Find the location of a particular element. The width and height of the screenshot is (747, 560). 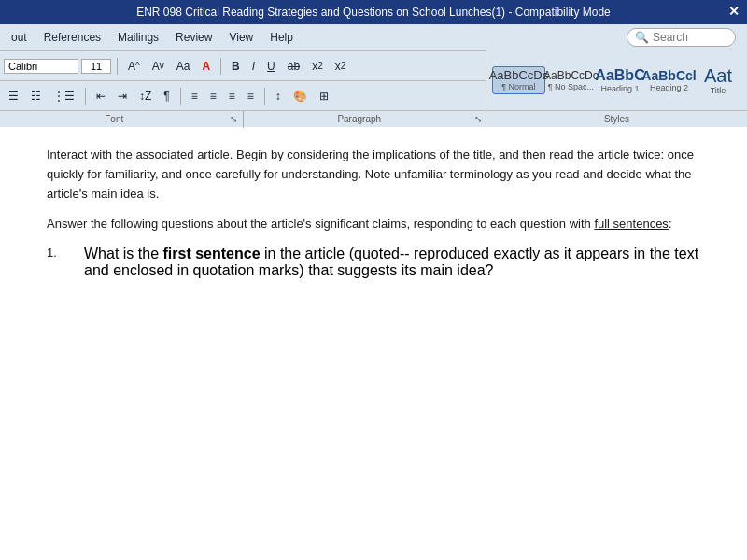

close-button: ✕ is located at coordinates (734, 11).